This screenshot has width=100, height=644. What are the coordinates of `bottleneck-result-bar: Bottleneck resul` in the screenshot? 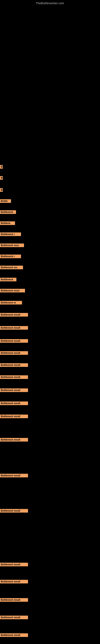 It's located at (12, 291).